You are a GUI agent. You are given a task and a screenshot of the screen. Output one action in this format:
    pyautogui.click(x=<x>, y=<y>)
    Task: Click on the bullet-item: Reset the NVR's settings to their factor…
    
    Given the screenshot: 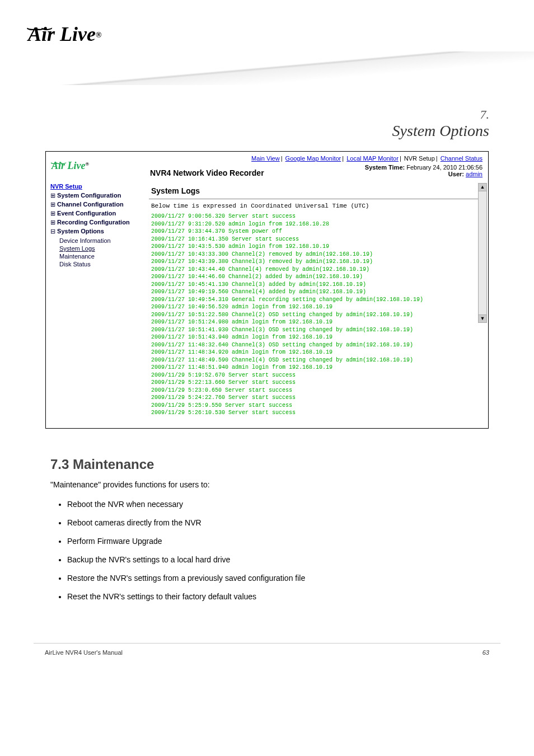 What is the action you would take?
    pyautogui.click(x=275, y=597)
    